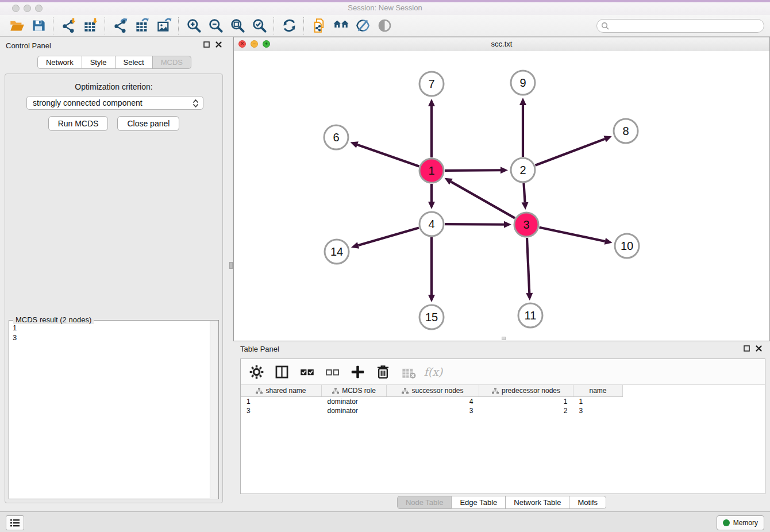 This screenshot has width=770, height=532. Describe the element at coordinates (503, 338) in the screenshot. I see `canvas-resize-handle` at that location.